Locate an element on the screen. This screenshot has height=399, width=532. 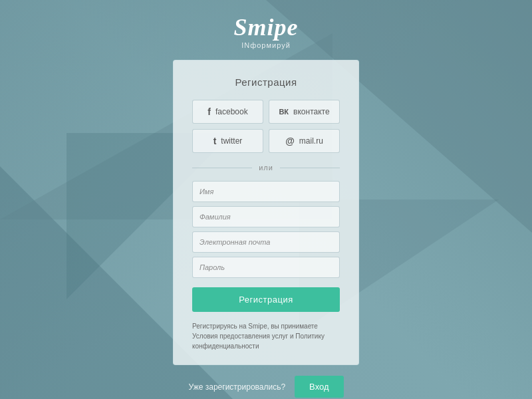
mailru-button: @ mail.ru is located at coordinates (305, 141).